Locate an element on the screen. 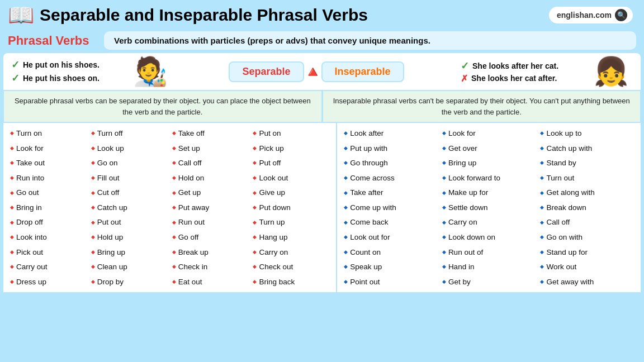  list-item: ◆Look for is located at coordinates (48, 149).